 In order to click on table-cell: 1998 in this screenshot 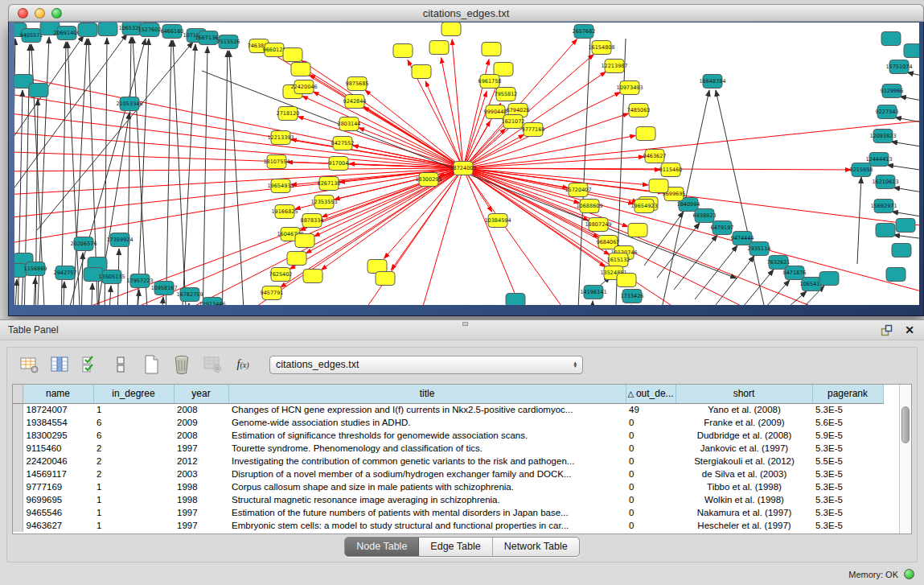, I will do `click(201, 487)`.